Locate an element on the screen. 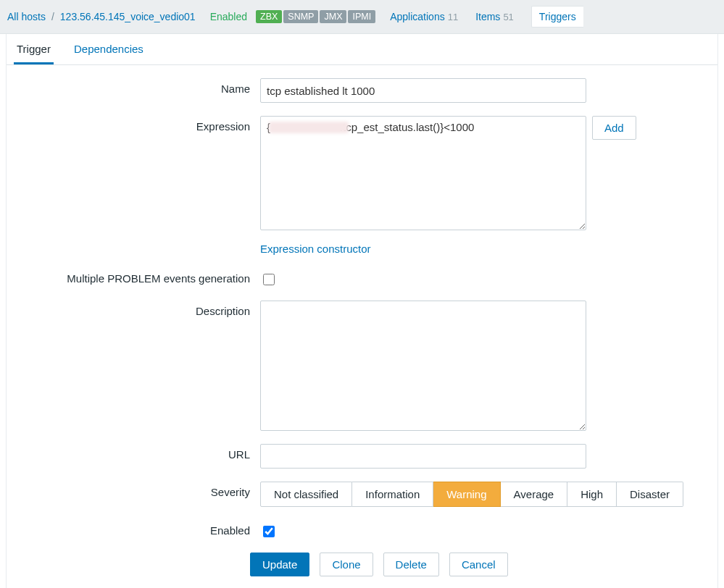 The width and height of the screenshot is (724, 588). label-enabled: Enabled is located at coordinates (141, 529).